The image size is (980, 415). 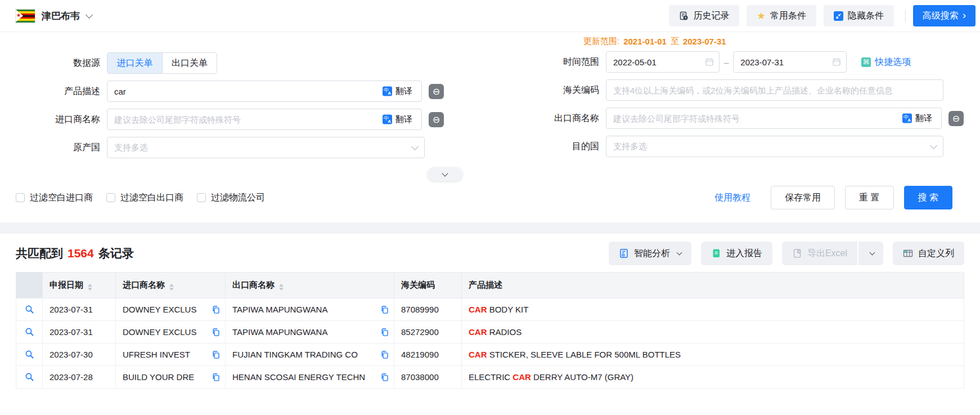 I want to click on hs-code-input, so click(x=775, y=90).